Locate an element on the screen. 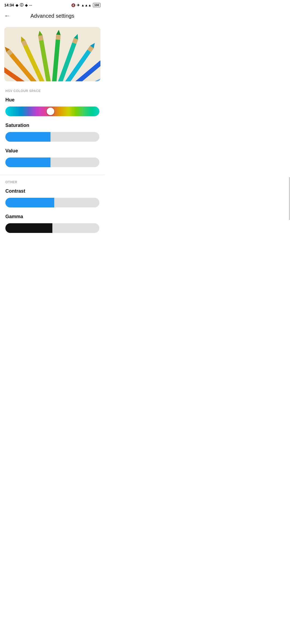 The height and width of the screenshot is (644, 290). preview-image is located at coordinates (52, 54).